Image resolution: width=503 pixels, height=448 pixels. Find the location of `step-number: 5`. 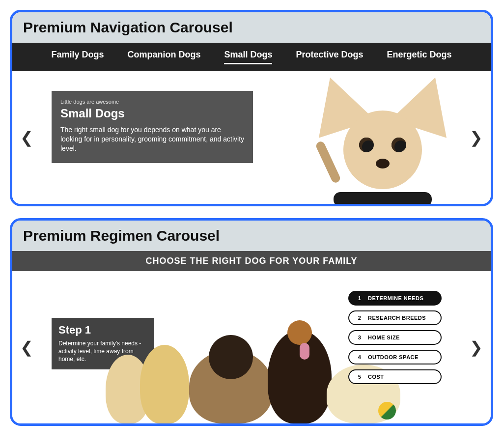

step-number: 5 is located at coordinates (360, 377).